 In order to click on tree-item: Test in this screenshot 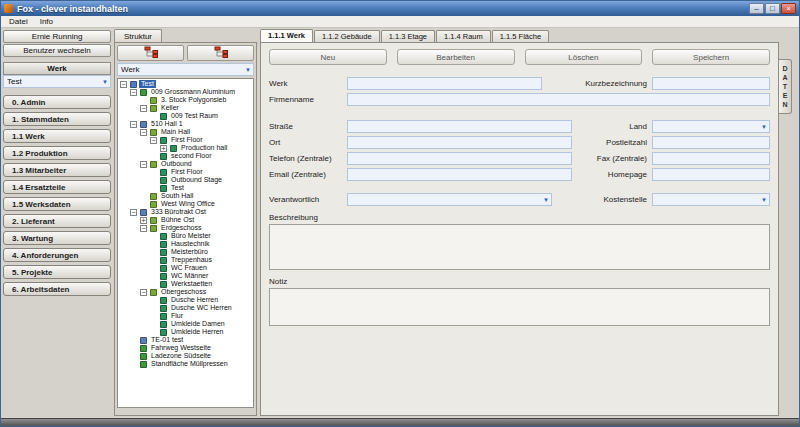, I will do `click(186, 188)`.